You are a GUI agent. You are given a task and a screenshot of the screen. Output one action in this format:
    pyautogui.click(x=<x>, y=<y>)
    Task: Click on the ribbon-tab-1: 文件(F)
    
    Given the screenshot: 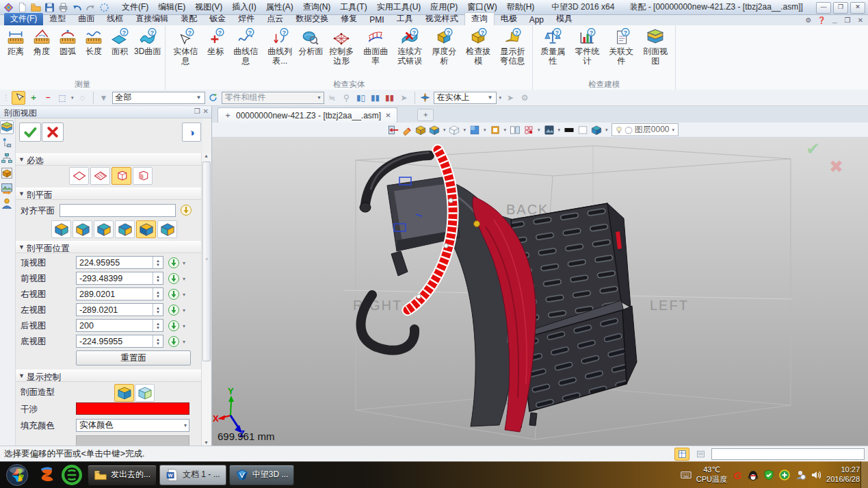 What is the action you would take?
    pyautogui.click(x=23, y=19)
    